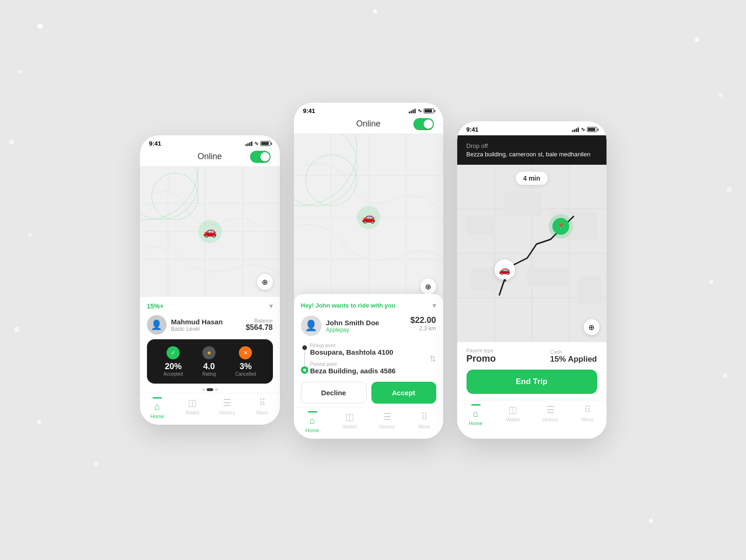  Describe the element at coordinates (481, 356) in the screenshot. I see `payment-left: Payent type Promo` at that location.